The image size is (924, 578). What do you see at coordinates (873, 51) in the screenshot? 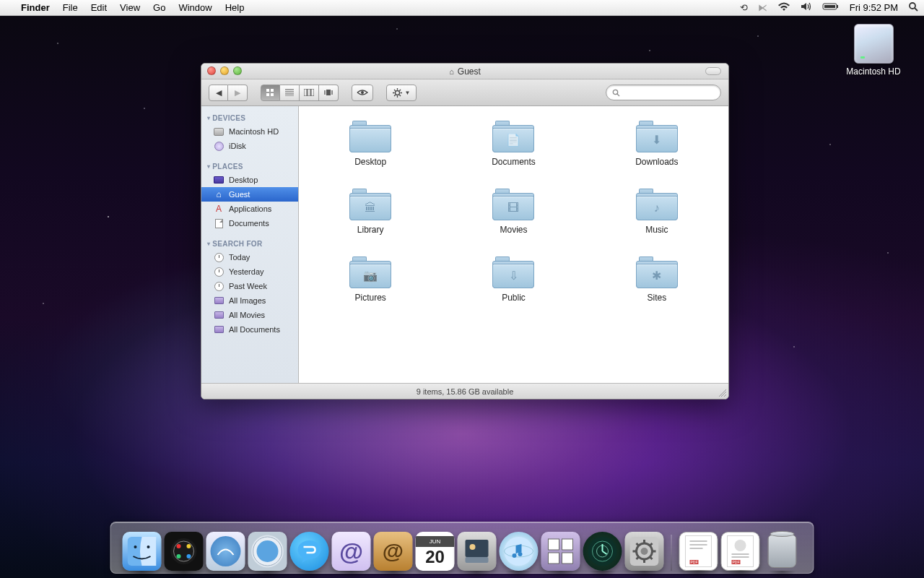
I see `desktop-icon-macintosh-hd: Macintosh HD` at bounding box center [873, 51].